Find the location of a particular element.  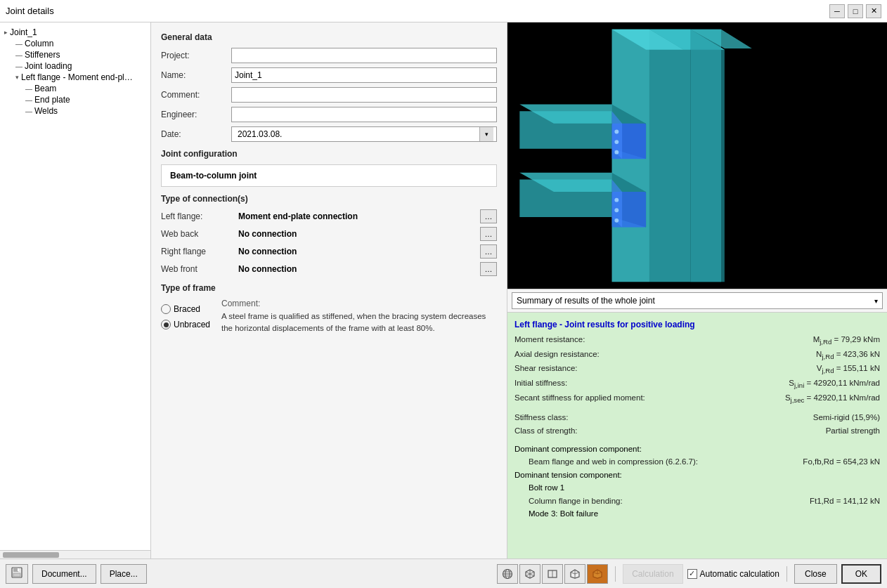

dom-tens-row2: Column flange in bending: Ft1,Rd = 141,1… is located at coordinates (697, 501).